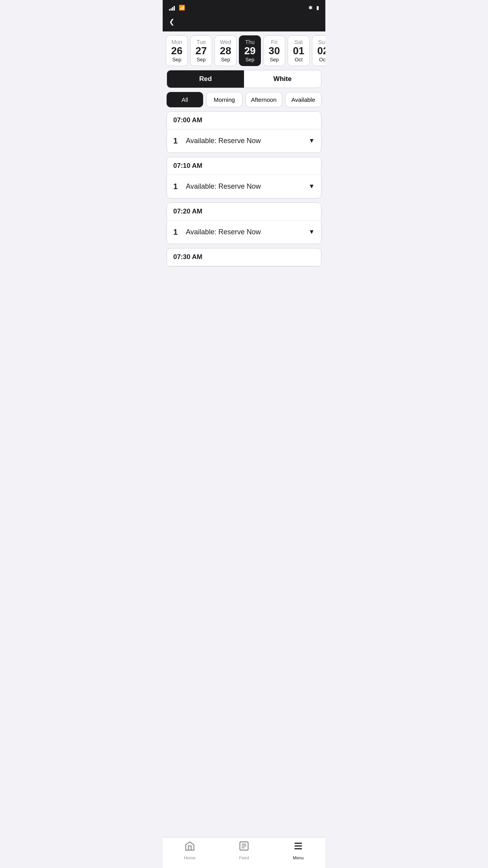 Image resolution: width=488 pixels, height=868 pixels. I want to click on course-btn-red: Red, so click(205, 79).